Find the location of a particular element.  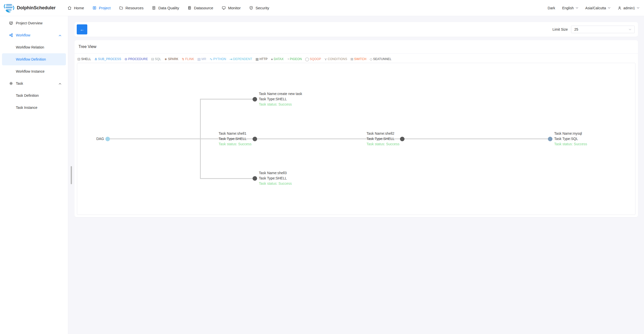

datax-task-icon: ● is located at coordinates (272, 59).